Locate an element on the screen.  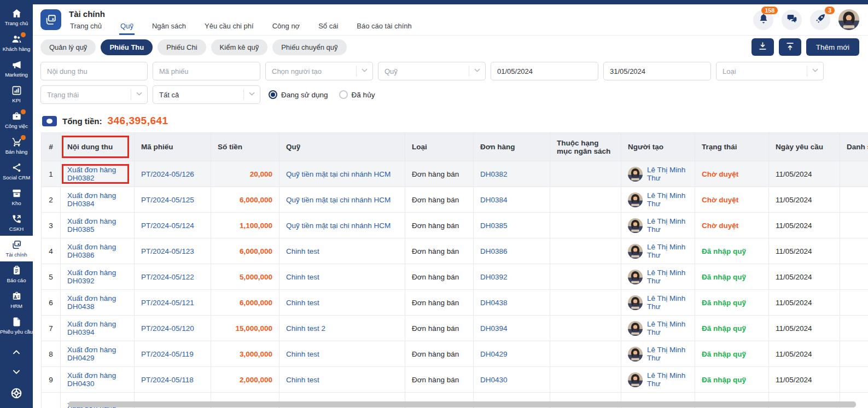
content-link: Xuất đơn hàng DH0438 is located at coordinates (92, 302).